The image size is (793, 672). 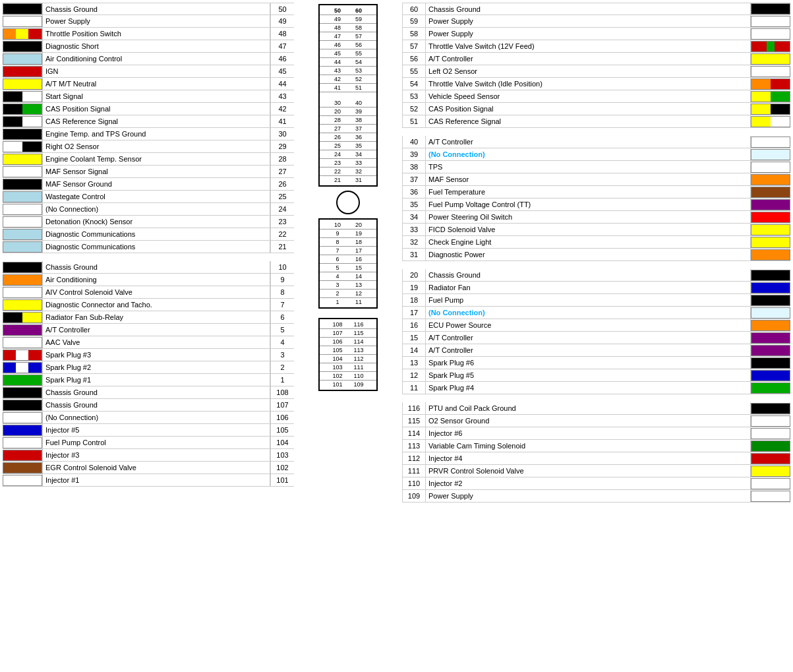 What do you see at coordinates (588, 46) in the screenshot?
I see `pin-label-right: Throttle Valve Switch (12V Feed)` at bounding box center [588, 46].